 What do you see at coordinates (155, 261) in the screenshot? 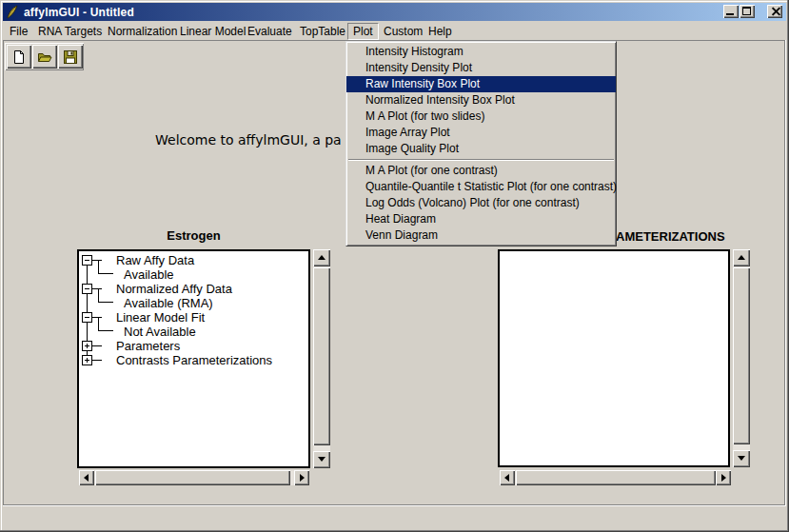
I see `tree-node-label: Raw Affy Data` at bounding box center [155, 261].